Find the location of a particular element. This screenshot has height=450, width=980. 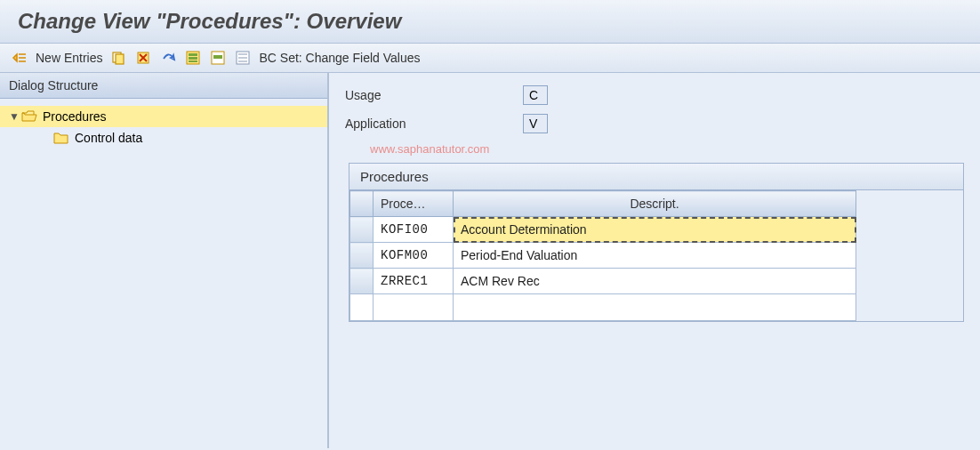

table-row: ZRREC1ACM Rev Rec is located at coordinates (603, 281).